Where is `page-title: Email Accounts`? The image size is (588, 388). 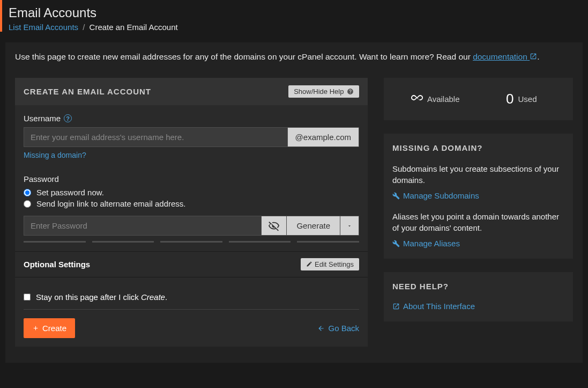 page-title: Email Accounts is located at coordinates (93, 13).